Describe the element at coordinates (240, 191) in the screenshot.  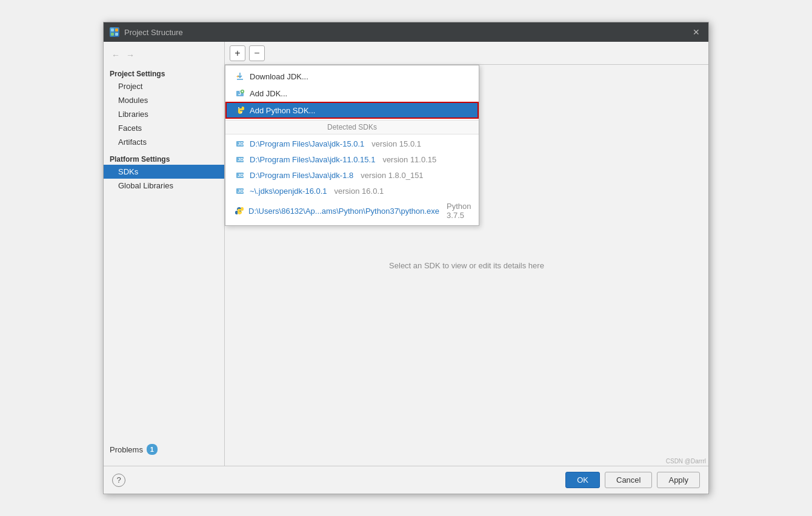
I see `openjdk16-icon: JDK` at that location.